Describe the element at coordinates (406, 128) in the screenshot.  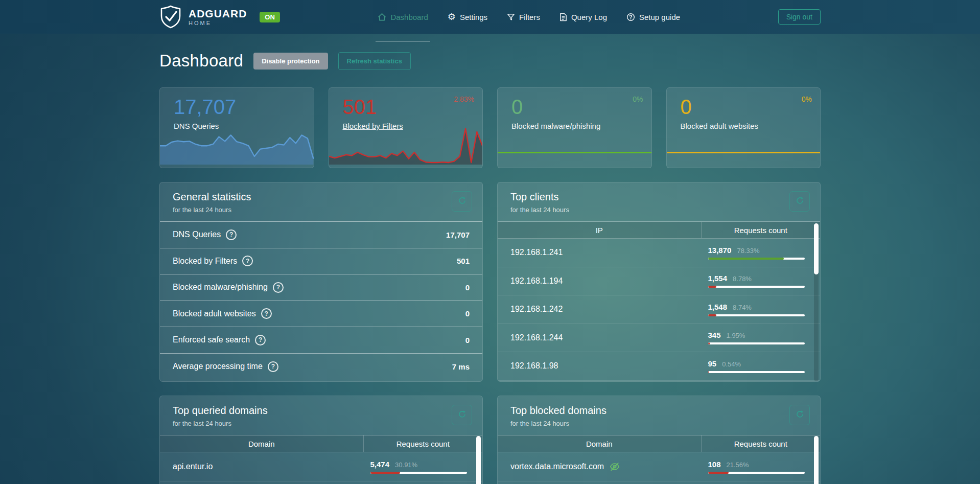
I see `card-blocked-by-filters: 501 Blocked by Filters 2.83%` at that location.